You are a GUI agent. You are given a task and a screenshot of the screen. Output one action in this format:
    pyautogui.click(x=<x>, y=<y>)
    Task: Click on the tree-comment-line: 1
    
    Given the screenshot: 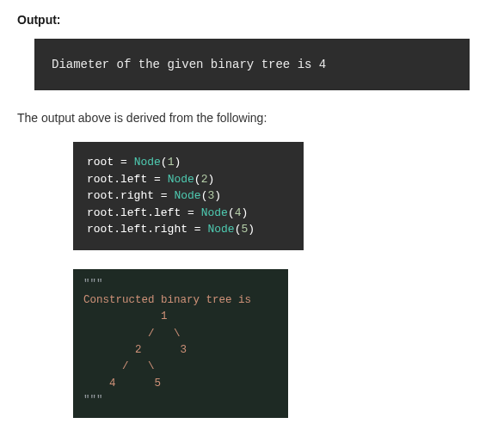 What is the action you would take?
    pyautogui.click(x=126, y=316)
    